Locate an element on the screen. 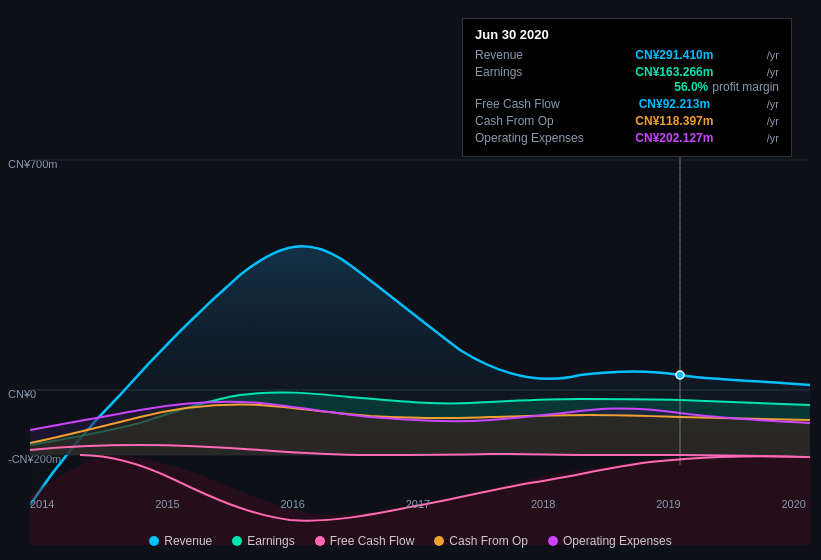 The height and width of the screenshot is (560, 821). tooltip-box: Jun 30 2020 Revenue CN¥291.410m /yr Earn… is located at coordinates (627, 88).